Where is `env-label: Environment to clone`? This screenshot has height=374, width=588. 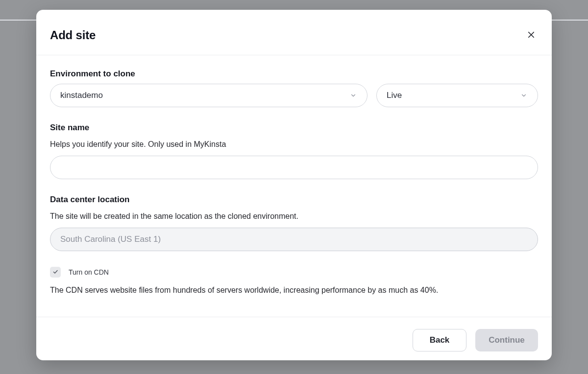
env-label: Environment to clone is located at coordinates (294, 74).